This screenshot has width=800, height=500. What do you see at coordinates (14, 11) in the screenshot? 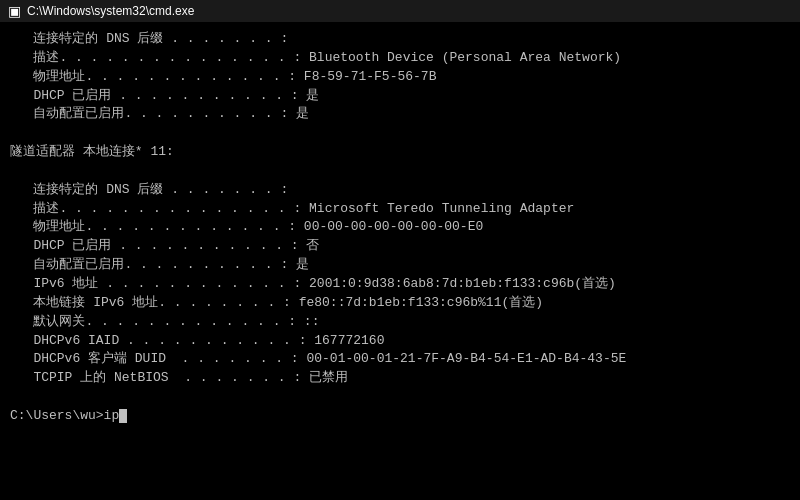
I see `cmd-icon: ▣` at bounding box center [14, 11].